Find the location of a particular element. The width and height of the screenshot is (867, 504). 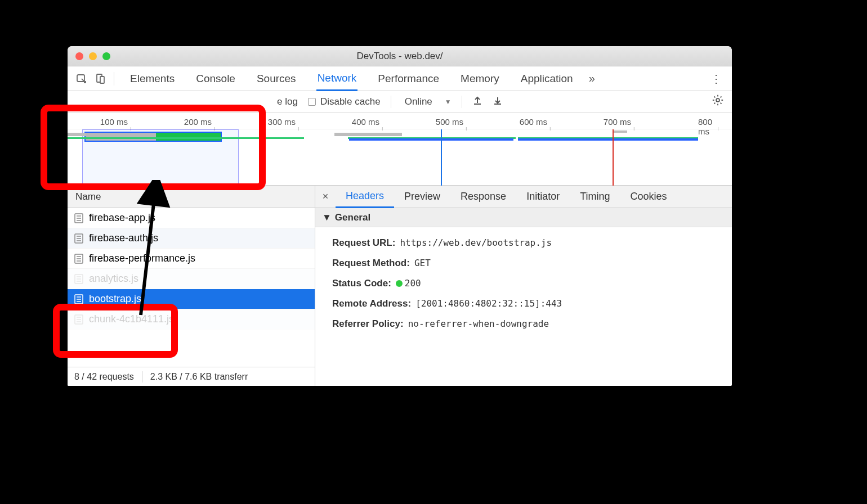

detail-tab-initiator: Initiator is located at coordinates (543, 197).